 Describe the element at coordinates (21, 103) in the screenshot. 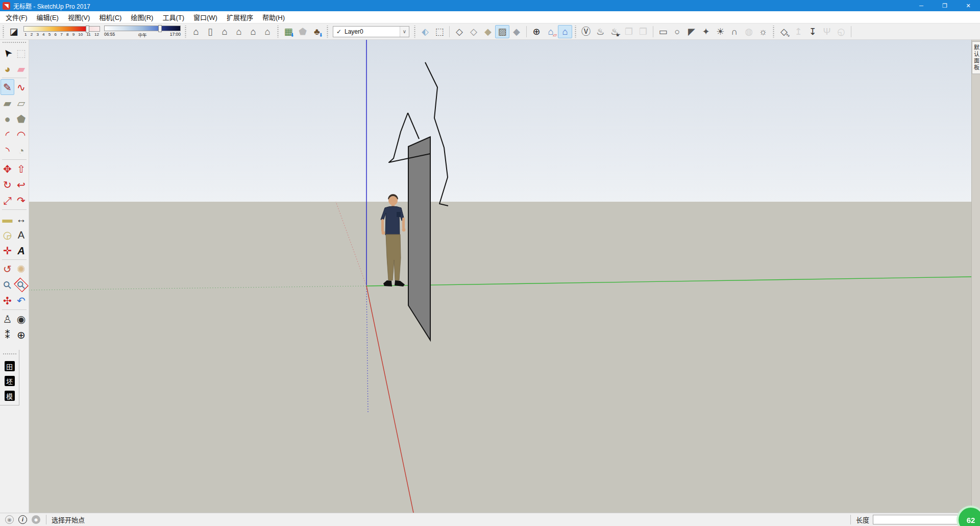

I see `rotated-rectangle-tool: ▱` at that location.